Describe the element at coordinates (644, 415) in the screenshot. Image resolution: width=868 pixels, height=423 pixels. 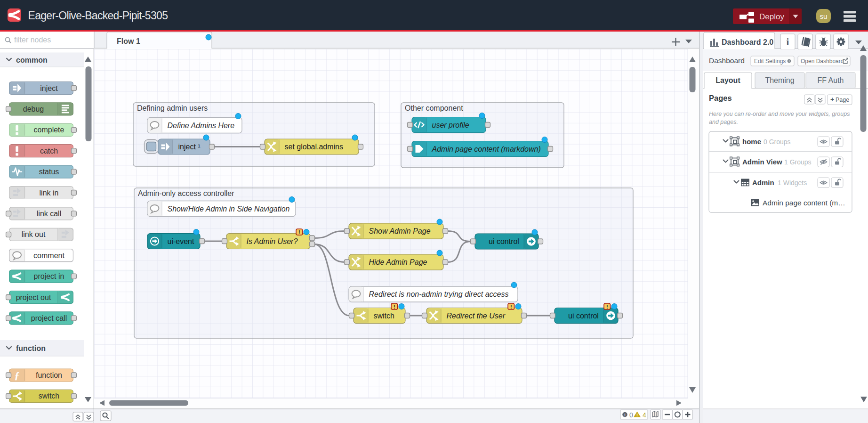
I see `svg-text: 4` at that location.